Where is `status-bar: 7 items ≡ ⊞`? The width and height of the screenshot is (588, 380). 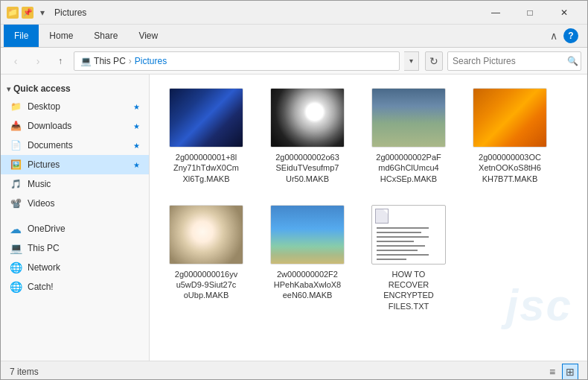
status-bar: 7 items ≡ ⊞ is located at coordinates (294, 370).